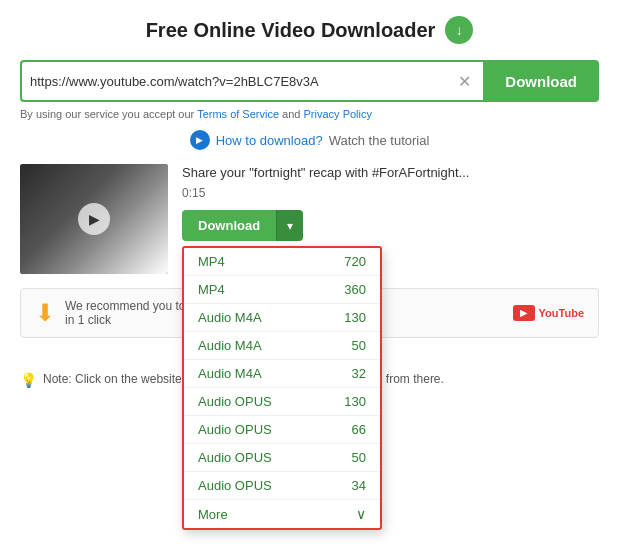  Describe the element at coordinates (282, 430) in the screenshot. I see `format-item-opus-66: Audio OPUS 66` at that location.